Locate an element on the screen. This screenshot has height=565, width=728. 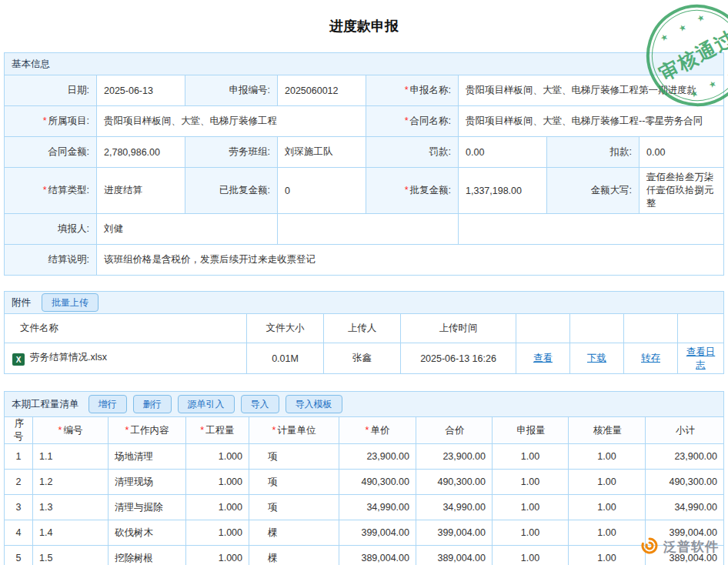
column-header-filesize: 文件大小 is located at coordinates (286, 329).